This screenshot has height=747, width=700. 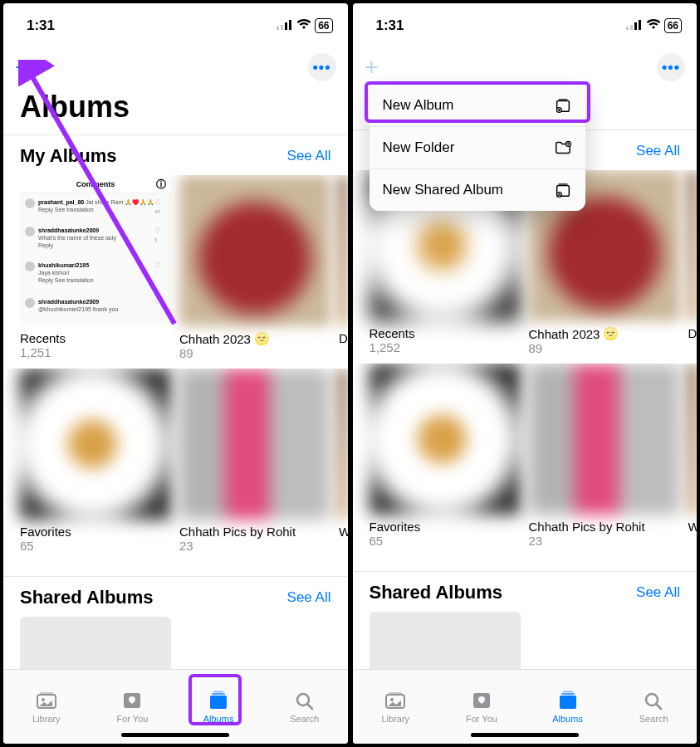 I want to click on new-folder-icon, so click(x=563, y=148).